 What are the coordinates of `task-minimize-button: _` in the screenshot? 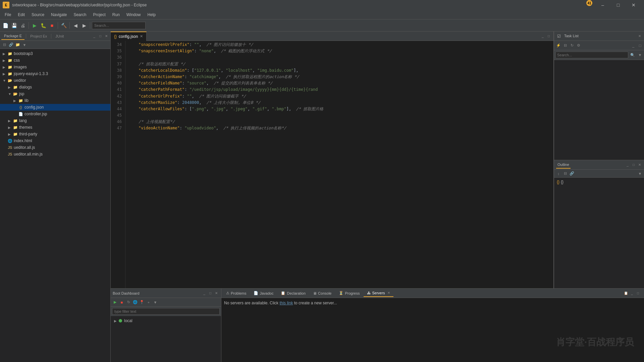 It's located at (633, 46).